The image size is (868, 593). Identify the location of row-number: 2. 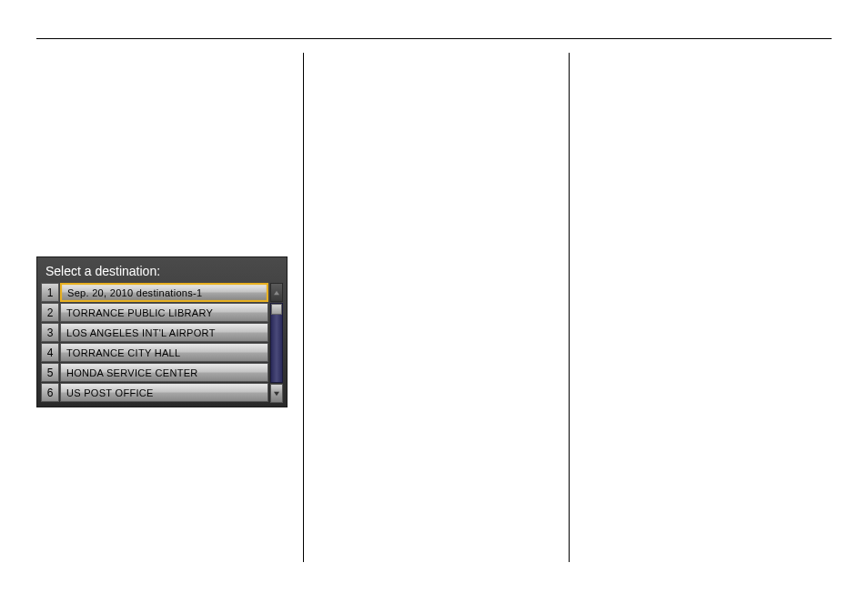
(50, 313).